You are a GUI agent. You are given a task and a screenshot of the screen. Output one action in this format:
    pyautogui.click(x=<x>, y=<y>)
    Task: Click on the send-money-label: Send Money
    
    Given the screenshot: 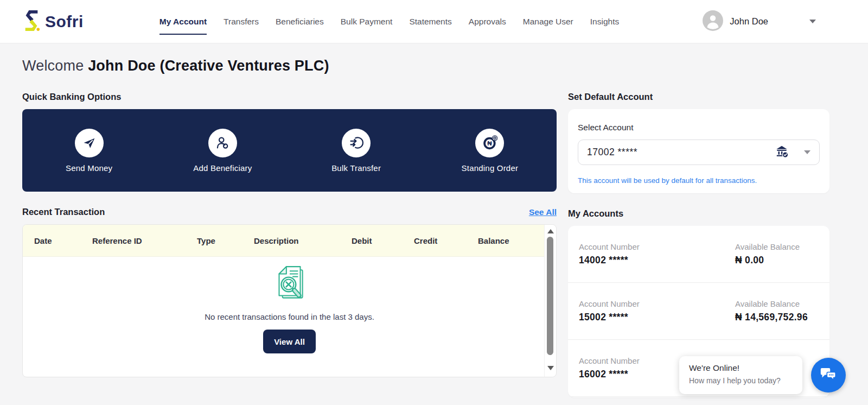 What is the action you would take?
    pyautogui.click(x=89, y=168)
    